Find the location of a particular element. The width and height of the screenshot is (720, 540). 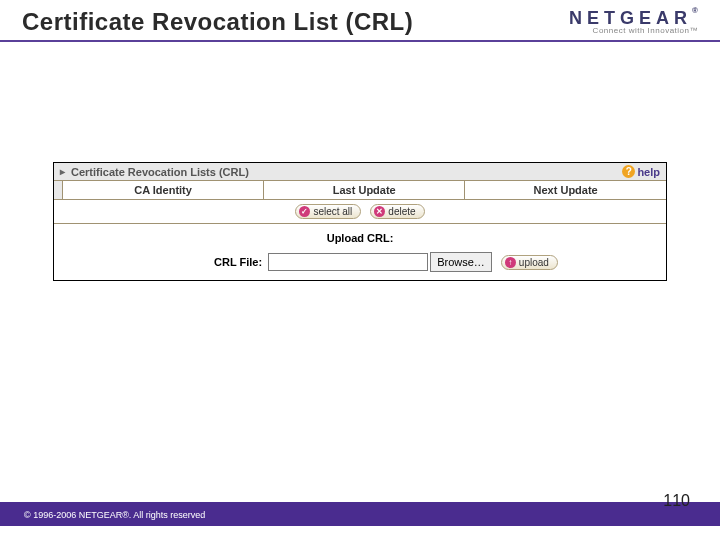

browse-button: Browse… is located at coordinates (461, 262).